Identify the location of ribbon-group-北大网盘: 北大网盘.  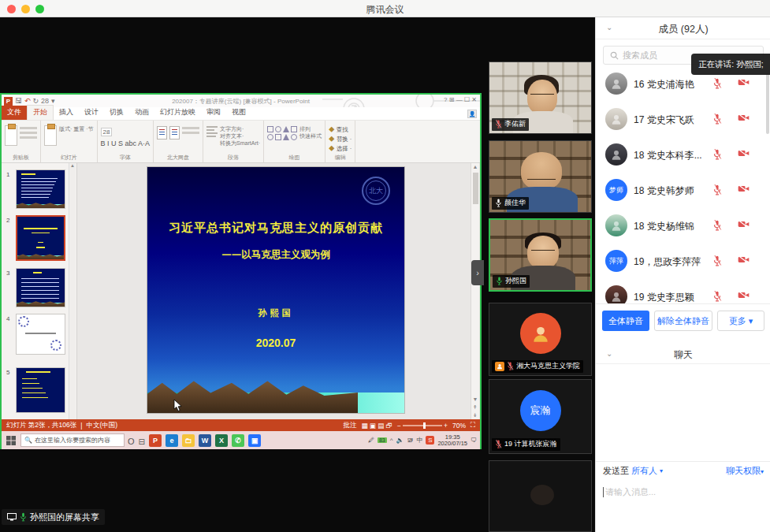
(178, 142).